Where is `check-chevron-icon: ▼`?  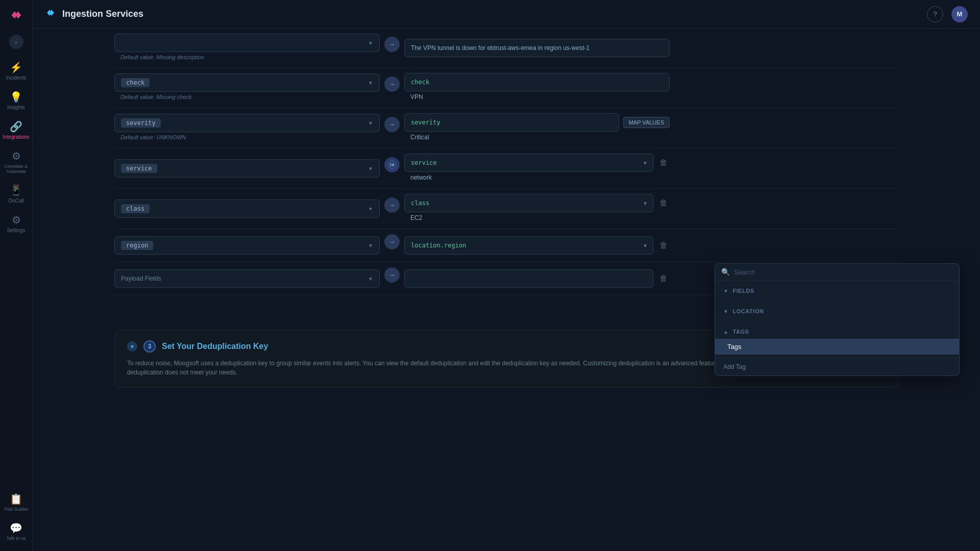 check-chevron-icon: ▼ is located at coordinates (371, 83).